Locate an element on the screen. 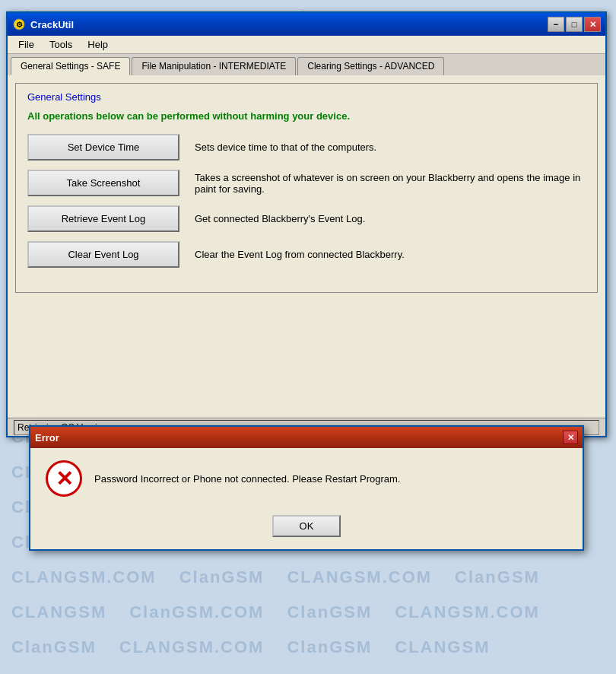 Image resolution: width=616 pixels, height=674 pixels. dialog-title: Error is located at coordinates (47, 438).